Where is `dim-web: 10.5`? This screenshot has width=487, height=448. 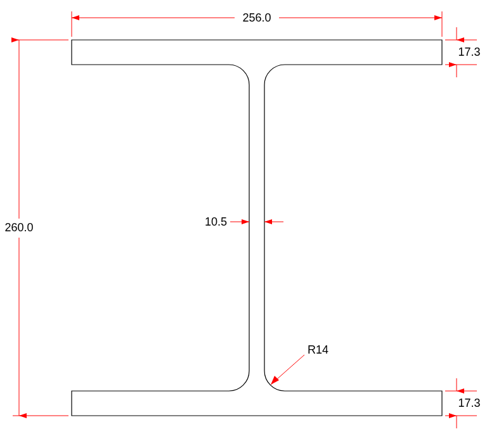 dim-web: 10.5 is located at coordinates (244, 222).